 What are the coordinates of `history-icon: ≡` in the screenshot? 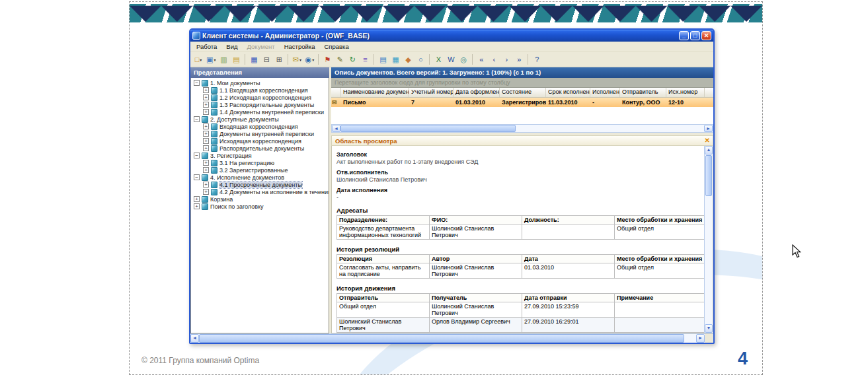 It's located at (365, 59).